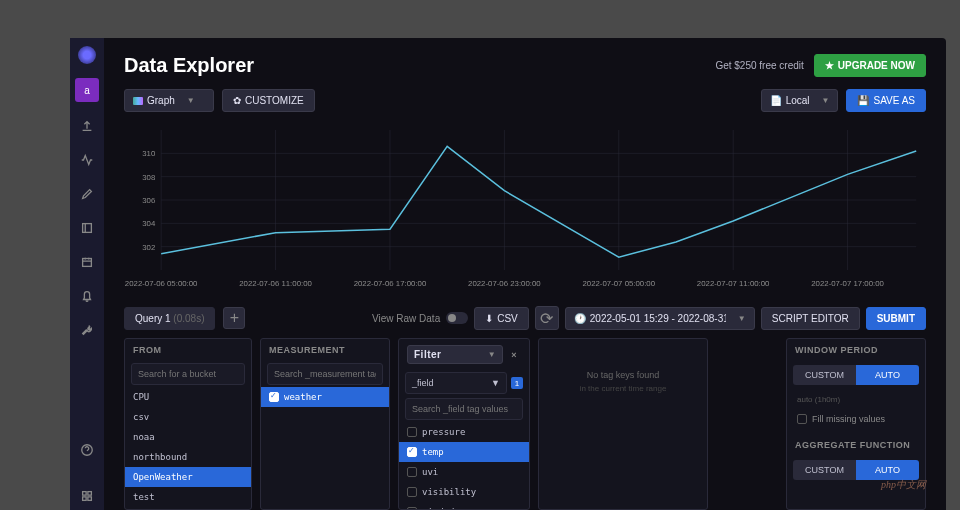 The width and height of the screenshot is (960, 510). What do you see at coordinates (870, 66) in the screenshot?
I see `upgrade-button: ★ UPGRADE NOW` at bounding box center [870, 66].